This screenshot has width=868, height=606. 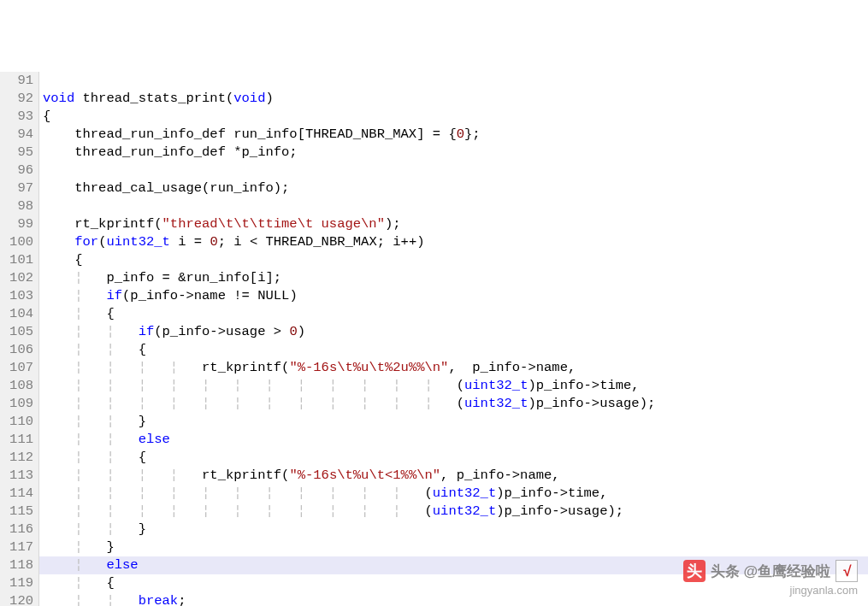 I want to click on code-line: 104 ¦ {, so click(x=434, y=315).